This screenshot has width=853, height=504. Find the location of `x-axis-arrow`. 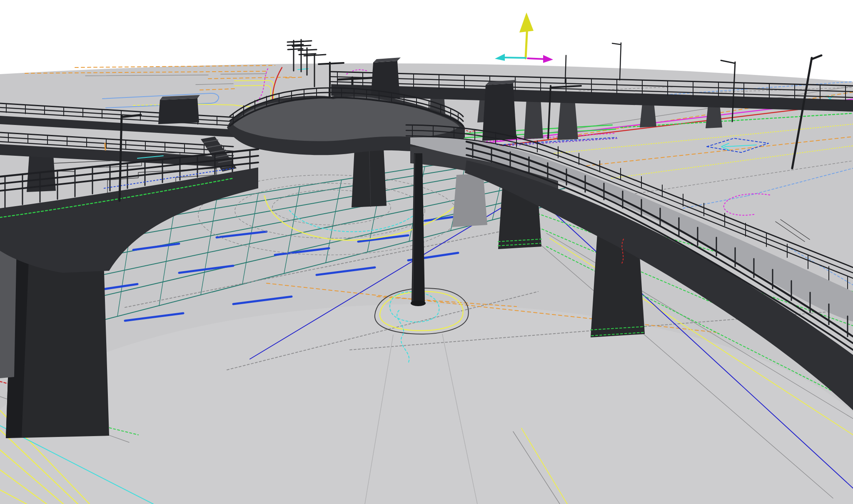

x-axis-arrow is located at coordinates (514, 57).